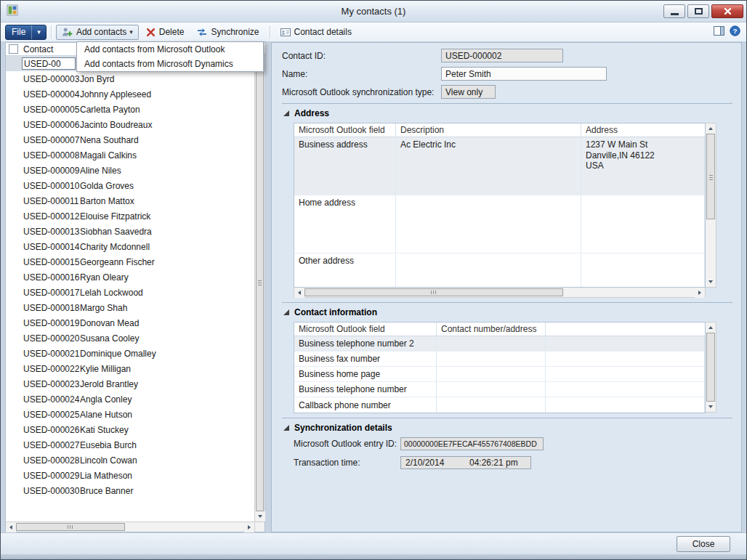 This screenshot has height=560, width=747. I want to click on contact-row: USED-000010 Golda Groves, so click(130, 186).